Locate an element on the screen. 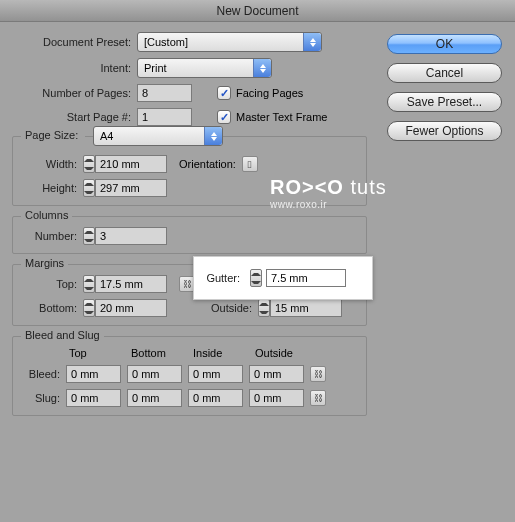 The image size is (515, 522). margin-bottom-input: 20 mm is located at coordinates (131, 308).